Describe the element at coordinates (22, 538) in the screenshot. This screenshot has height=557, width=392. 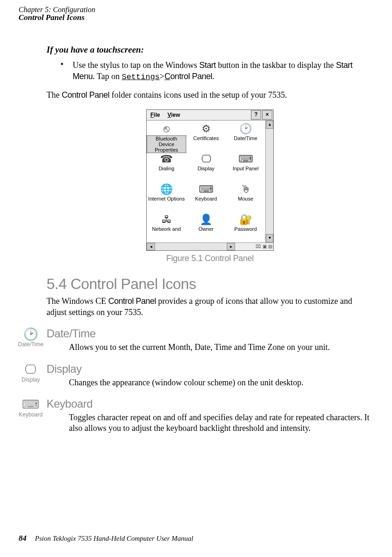
I see `page-number: 84` at that location.